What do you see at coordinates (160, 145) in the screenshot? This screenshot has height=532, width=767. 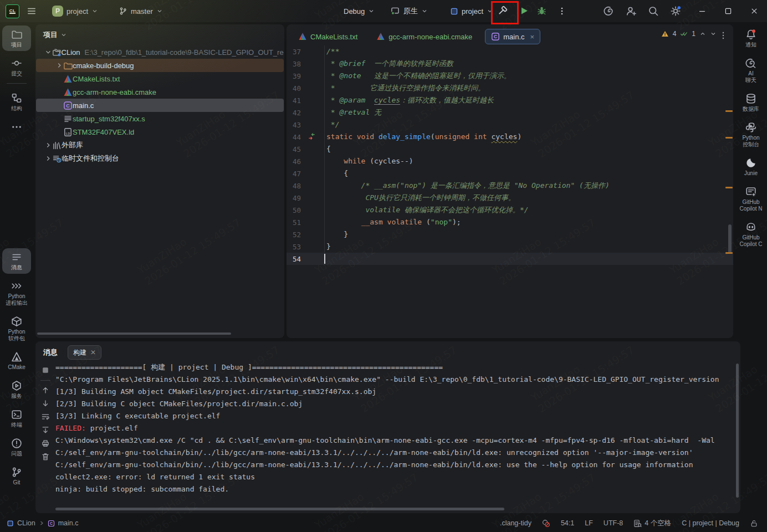 I see `tree-row: 外部库` at bounding box center [160, 145].